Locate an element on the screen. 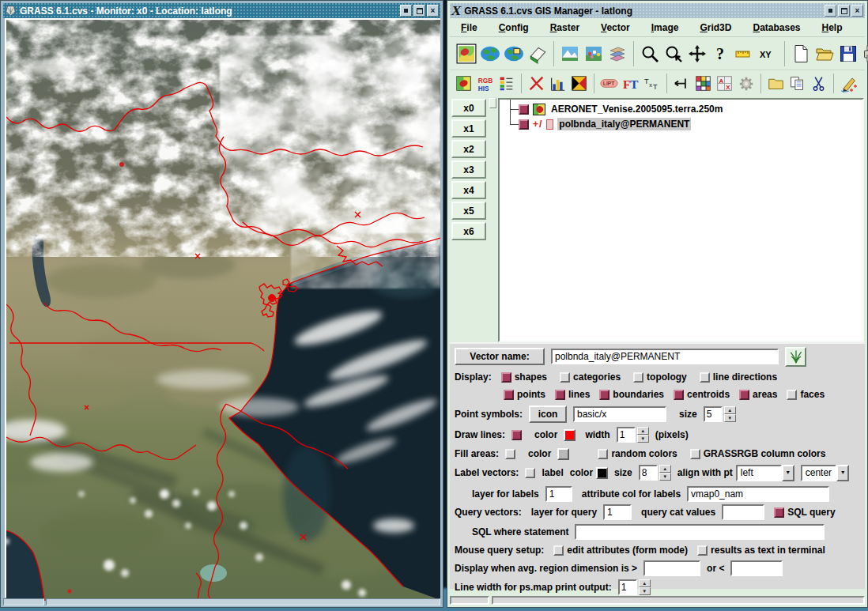  manager-titlebar: X GRASS 6.1.cvs GIS Manager - latlong × is located at coordinates (658, 11).